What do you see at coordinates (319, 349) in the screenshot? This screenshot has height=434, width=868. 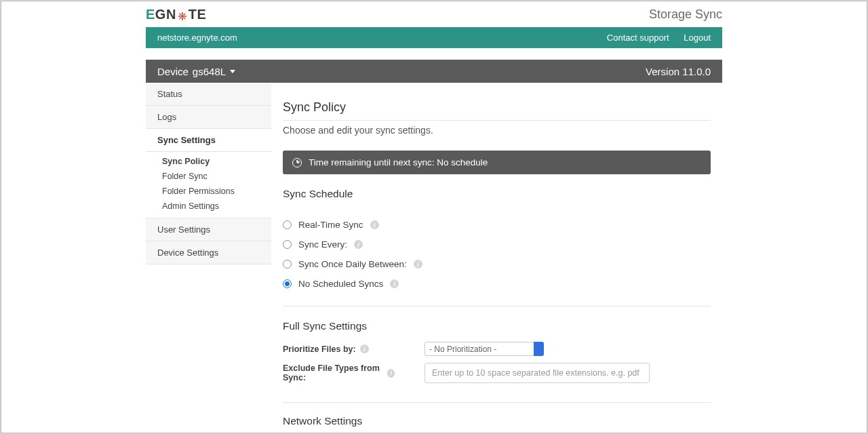 I see `prioritize-label: Prioritize Files by:` at bounding box center [319, 349].